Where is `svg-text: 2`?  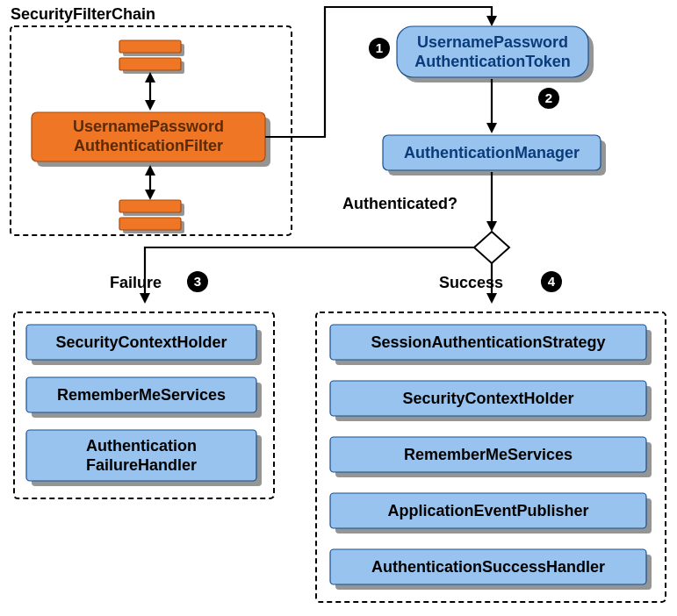 svg-text: 2 is located at coordinates (549, 98).